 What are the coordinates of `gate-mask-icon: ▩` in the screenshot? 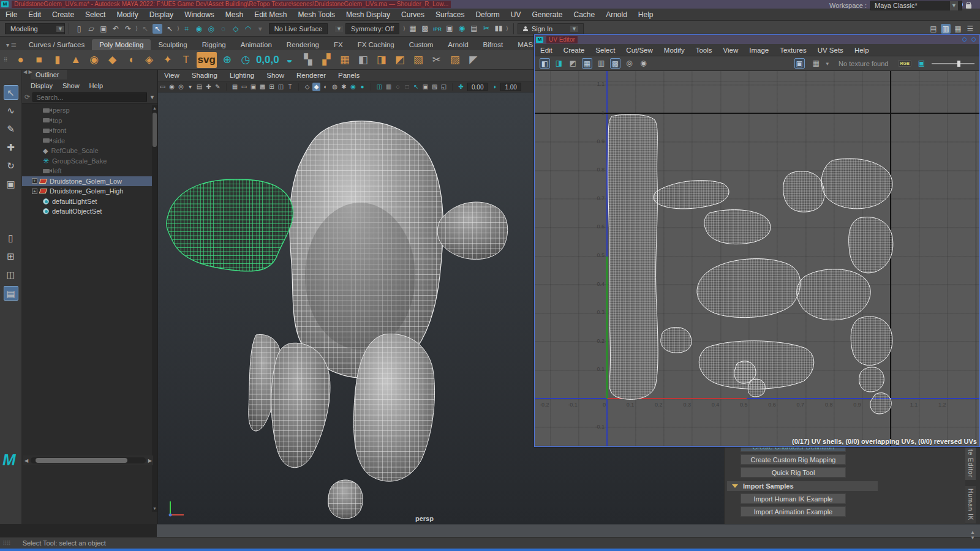 It's located at (262, 87).